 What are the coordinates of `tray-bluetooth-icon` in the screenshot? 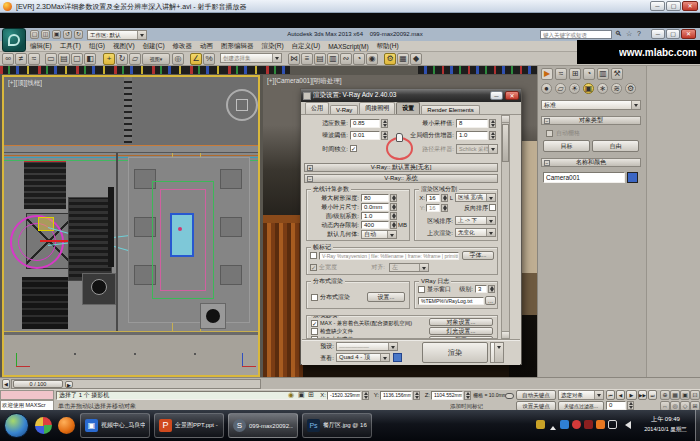 It's located at (564, 424).